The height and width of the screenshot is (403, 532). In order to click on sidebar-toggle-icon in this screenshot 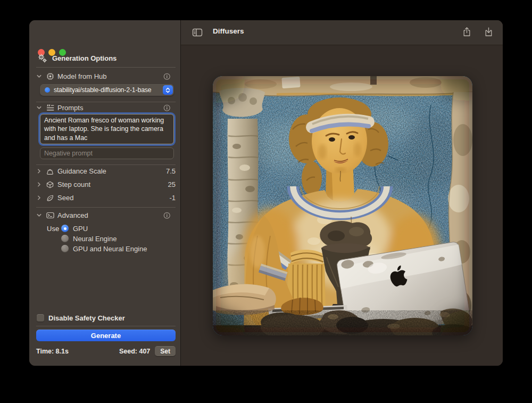, I will do `click(197, 34)`.